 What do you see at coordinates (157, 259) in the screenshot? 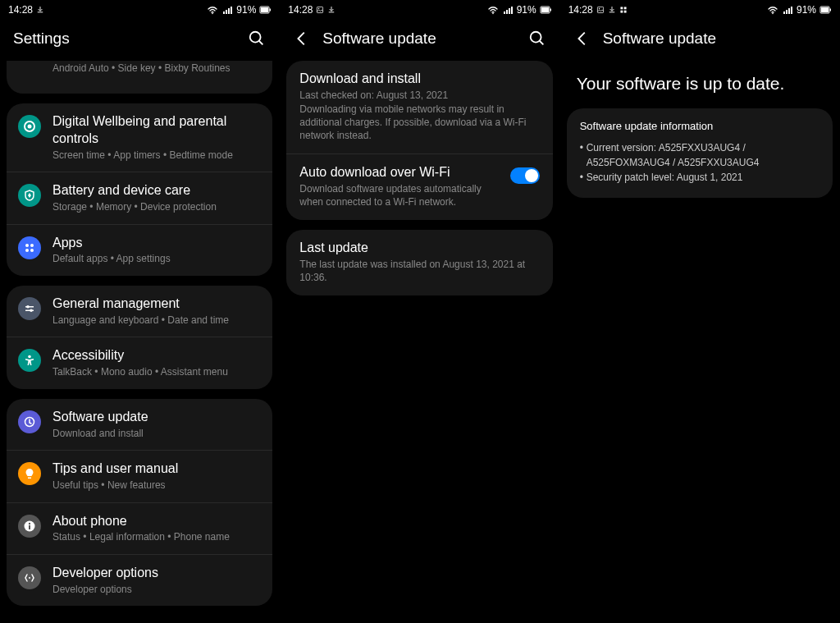
I see `item-sub: Default apps • App settings` at bounding box center [157, 259].